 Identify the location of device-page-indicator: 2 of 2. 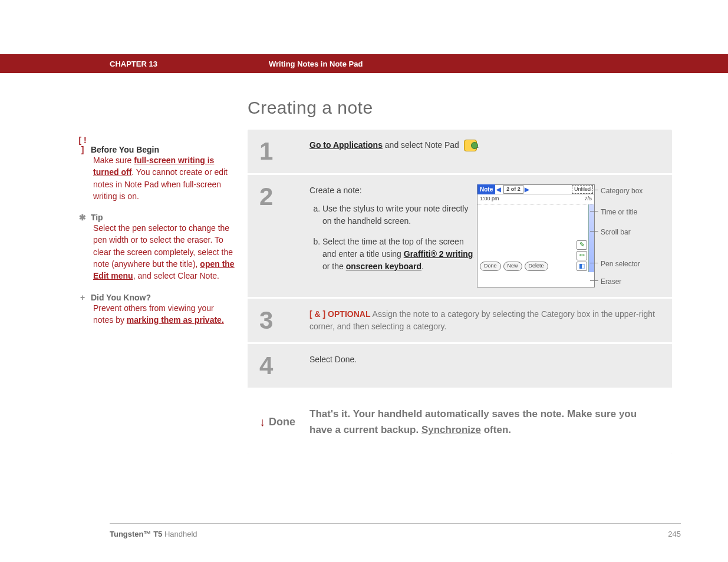
(513, 190).